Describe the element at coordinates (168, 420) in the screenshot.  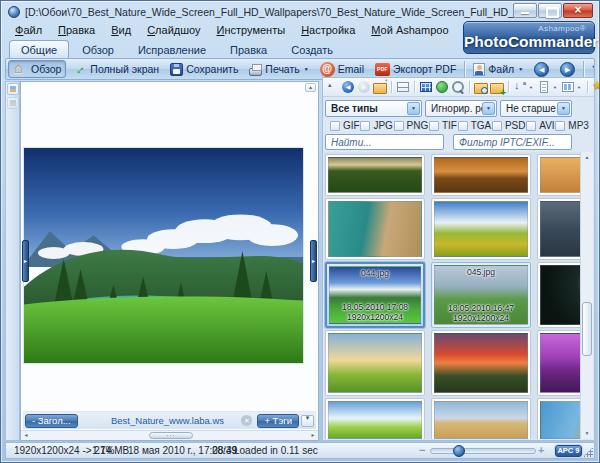
I see `caption-field: Best_Nature_www.laba.ws✕` at that location.